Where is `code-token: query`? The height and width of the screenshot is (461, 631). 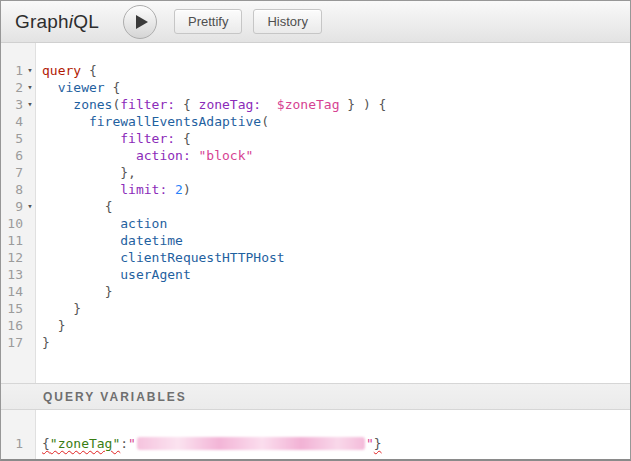
code-token: query is located at coordinates (62, 70).